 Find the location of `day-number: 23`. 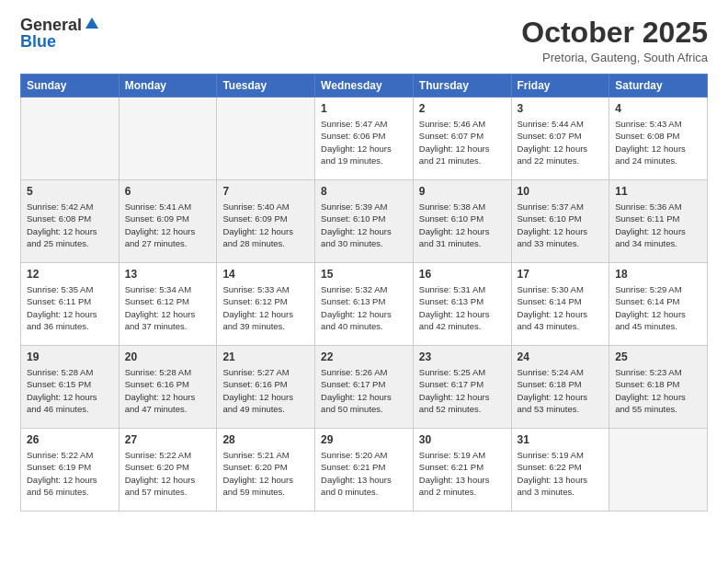

day-number: 23 is located at coordinates (462, 357).